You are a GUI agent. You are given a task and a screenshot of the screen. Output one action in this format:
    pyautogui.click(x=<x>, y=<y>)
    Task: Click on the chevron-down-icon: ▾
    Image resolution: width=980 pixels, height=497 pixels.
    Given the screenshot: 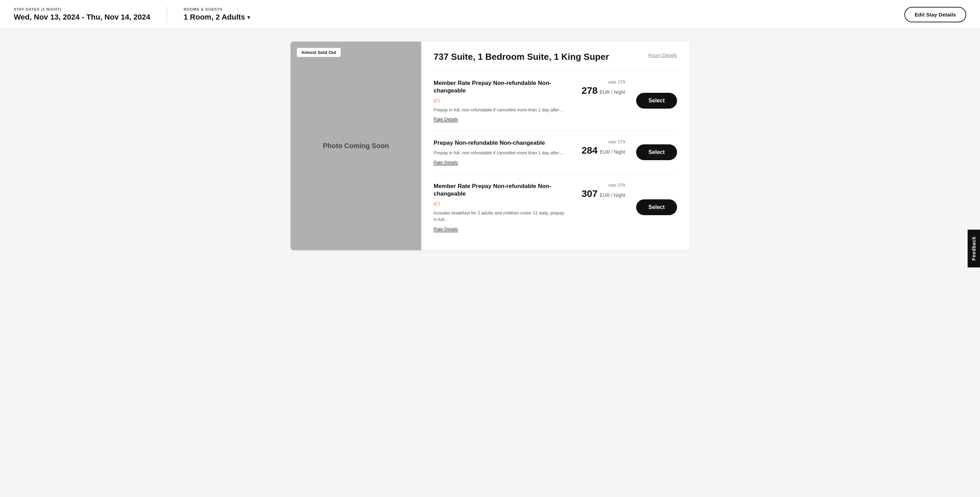 What is the action you would take?
    pyautogui.click(x=249, y=17)
    